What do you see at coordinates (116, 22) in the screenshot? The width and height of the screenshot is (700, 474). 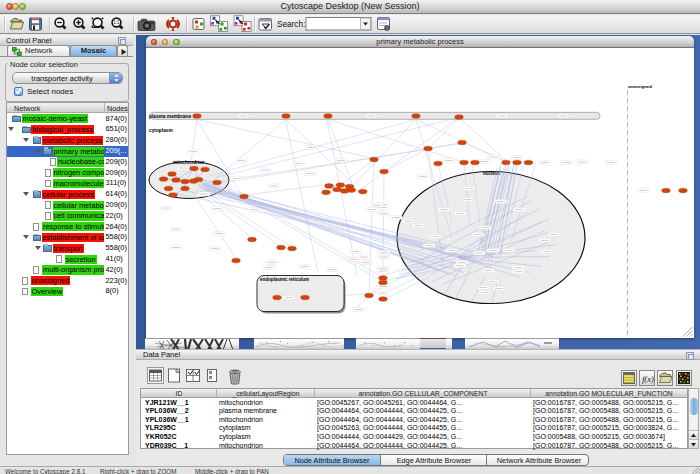 I see `svg-text: 1:1` at bounding box center [116, 22].